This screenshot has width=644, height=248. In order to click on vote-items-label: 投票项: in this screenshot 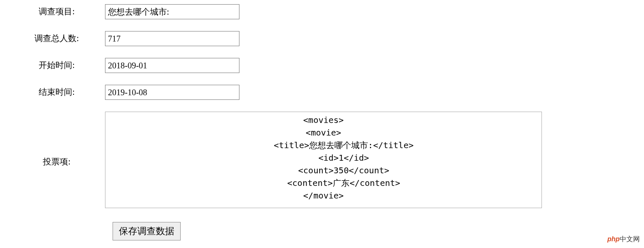, I will do `click(57, 161)`.